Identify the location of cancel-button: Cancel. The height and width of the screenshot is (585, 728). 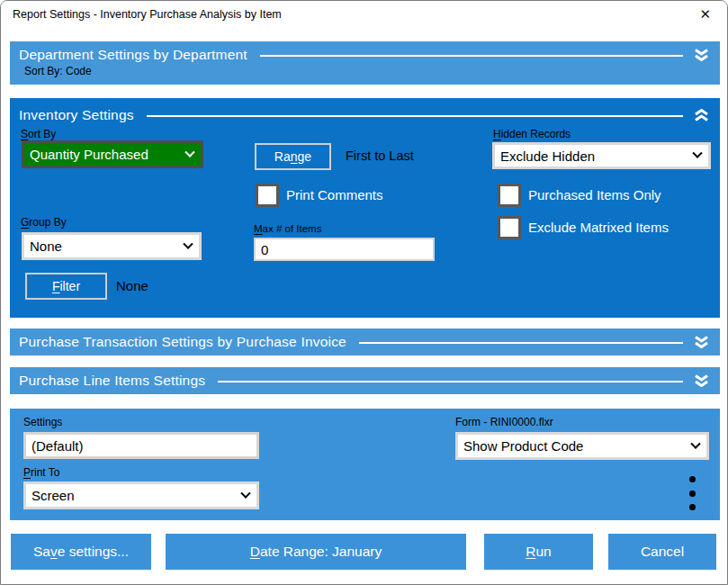
(662, 552).